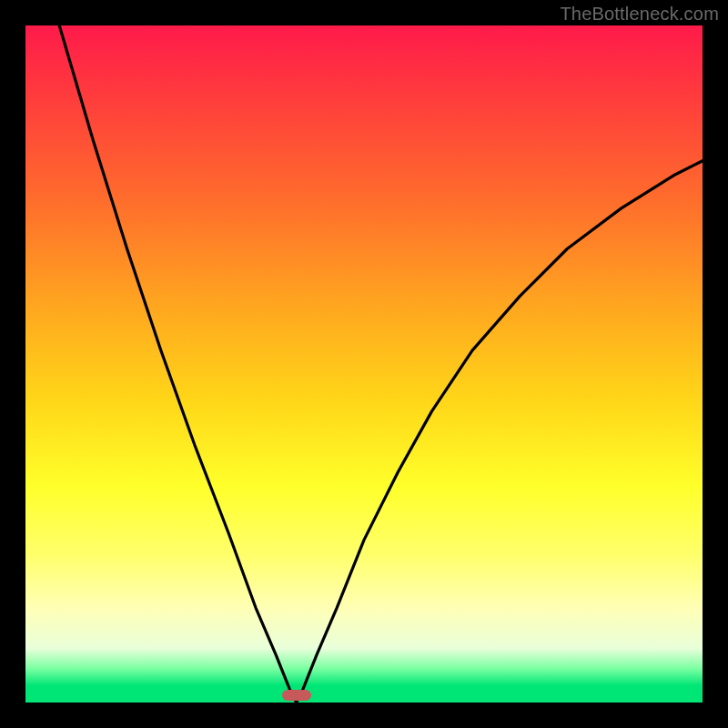 The height and width of the screenshot is (728, 728). I want to click on attribution-text: TheBottleneck.com, so click(639, 15).